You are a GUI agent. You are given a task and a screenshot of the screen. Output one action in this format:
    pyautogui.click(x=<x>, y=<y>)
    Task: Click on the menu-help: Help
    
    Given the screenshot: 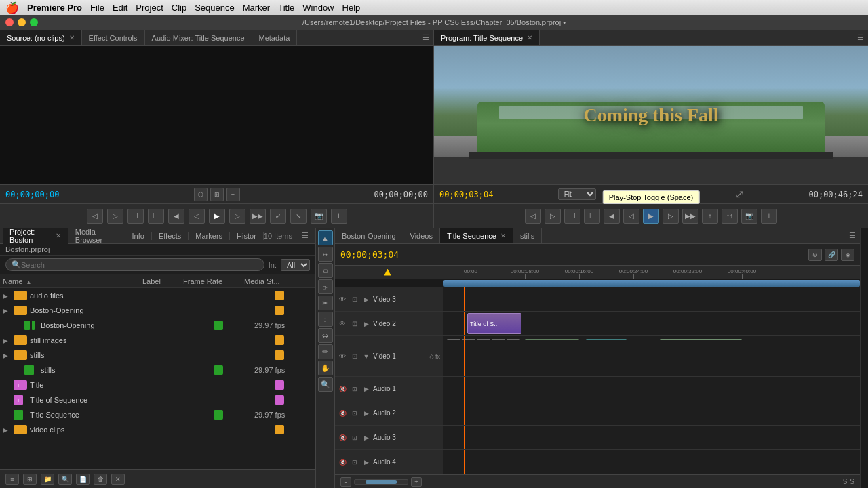 What is the action you would take?
    pyautogui.click(x=351, y=8)
    